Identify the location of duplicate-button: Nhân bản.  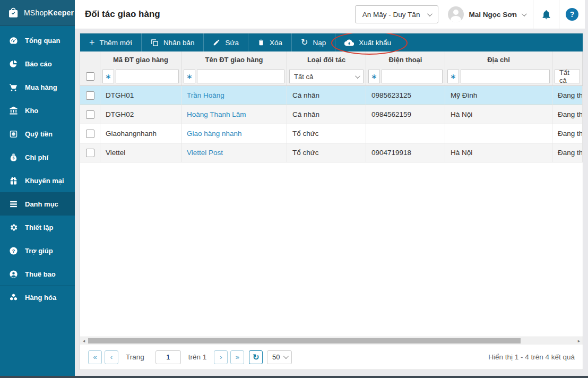
(173, 42).